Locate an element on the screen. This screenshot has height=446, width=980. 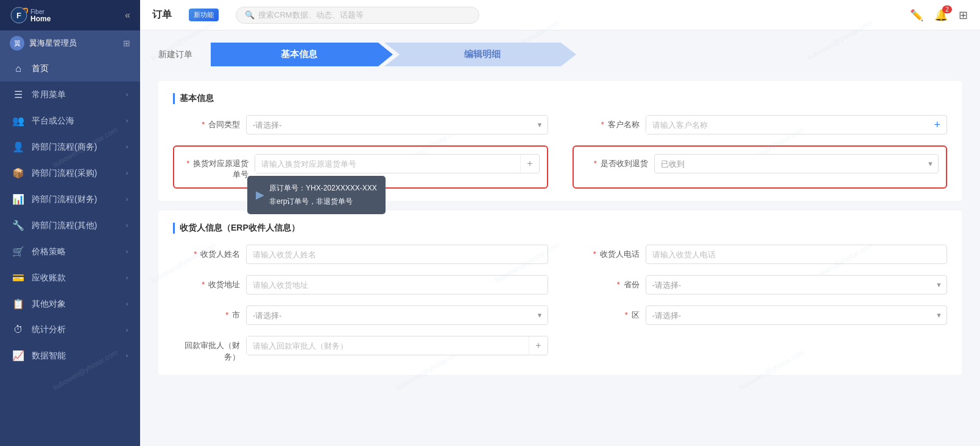
contract-type-select: -请选择- is located at coordinates (397, 125).